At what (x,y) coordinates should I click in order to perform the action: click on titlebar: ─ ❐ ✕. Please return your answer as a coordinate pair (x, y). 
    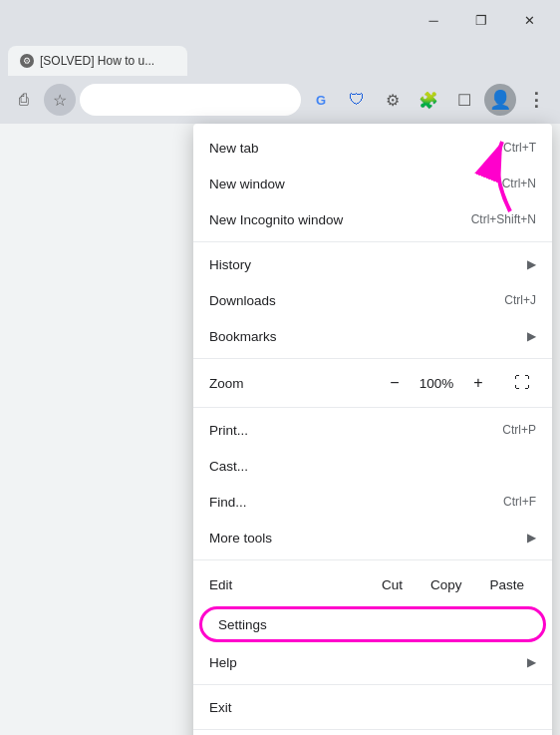
    Looking at the image, I should click on (280, 20).